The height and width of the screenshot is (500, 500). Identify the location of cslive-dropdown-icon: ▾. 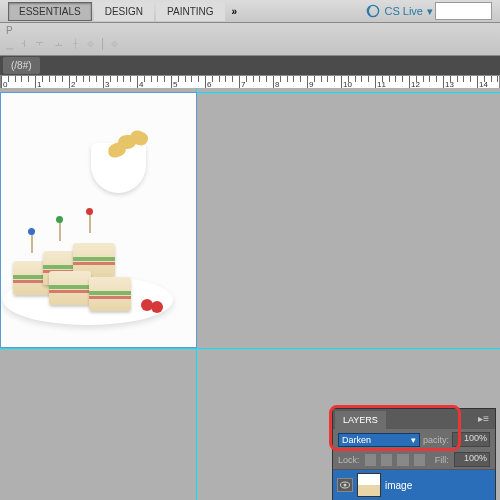
(430, 12).